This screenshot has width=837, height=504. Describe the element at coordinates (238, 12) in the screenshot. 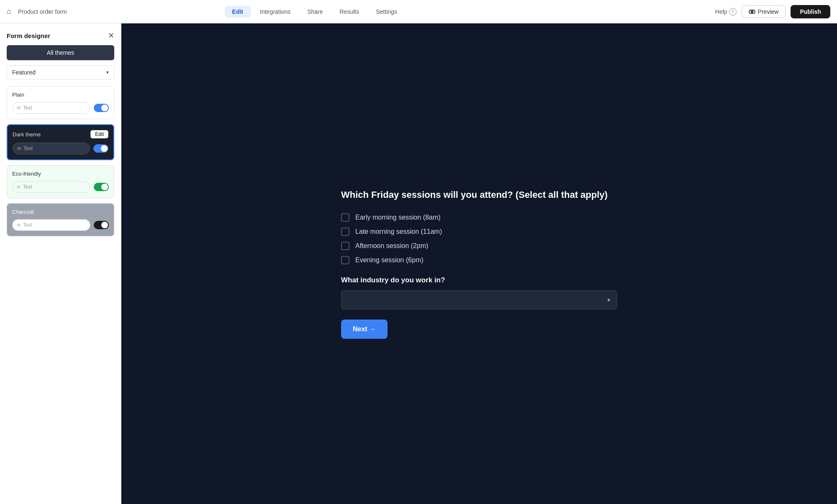

I see `tab-edit: Edit` at that location.